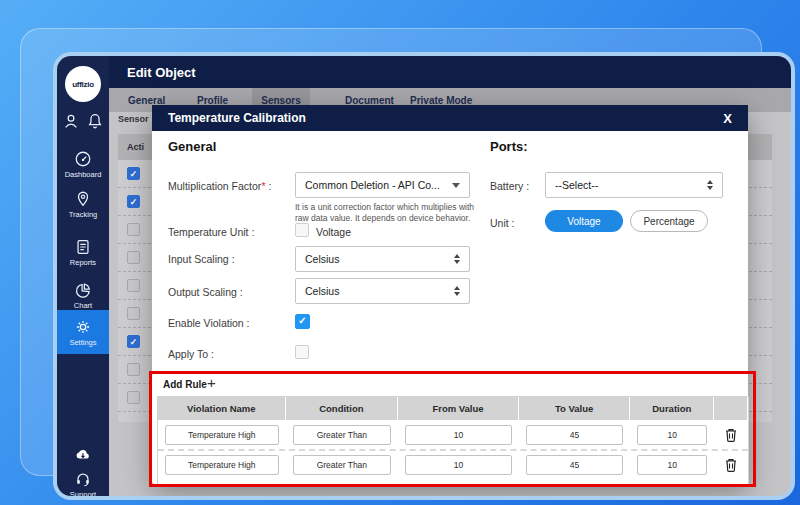  Describe the element at coordinates (83, 214) in the screenshot. I see `sidebar-item-label: Tracking` at that location.